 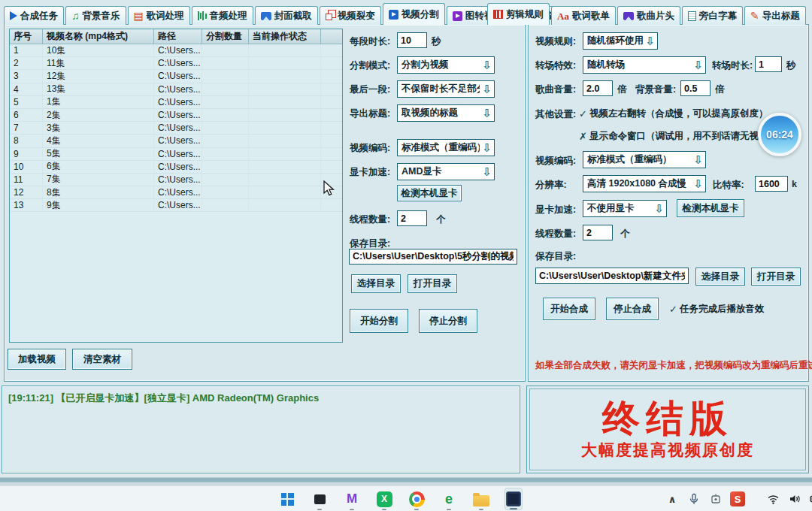 What do you see at coordinates (446, 65) in the screenshot?
I see `split-mode-select: 分割为视频⇩` at bounding box center [446, 65].